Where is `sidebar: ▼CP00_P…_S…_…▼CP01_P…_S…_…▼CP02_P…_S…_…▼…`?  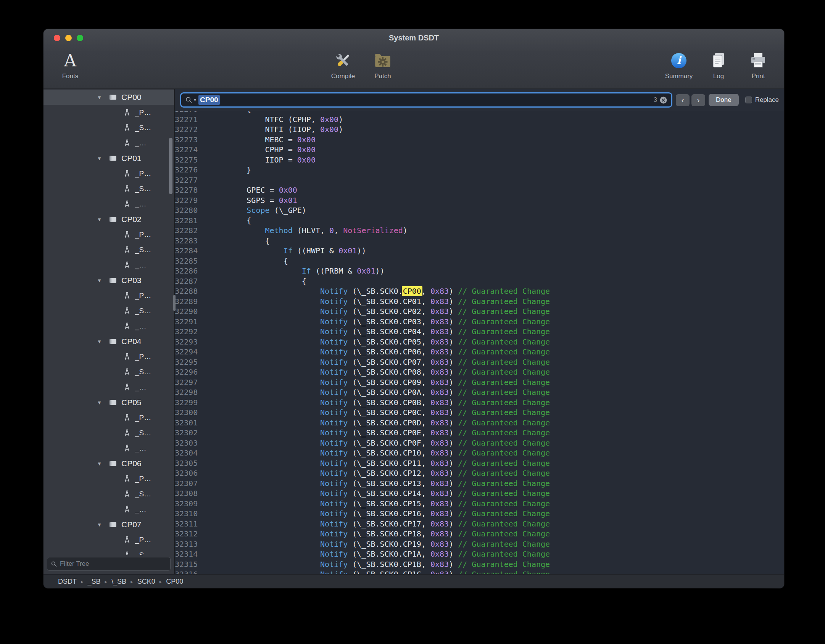 sidebar: ▼CP00_P…_S…_…▼CP01_P…_S…_…▼CP02_P…_S…_…▼… is located at coordinates (109, 332).